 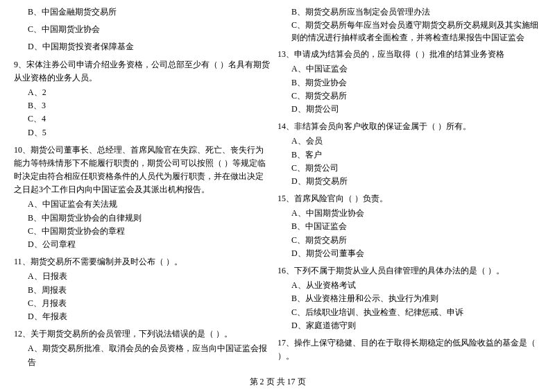 What do you see at coordinates (142, 218) in the screenshot?
I see `q10-option-b: B、中国期货业协会的自律规则` at bounding box center [142, 218].